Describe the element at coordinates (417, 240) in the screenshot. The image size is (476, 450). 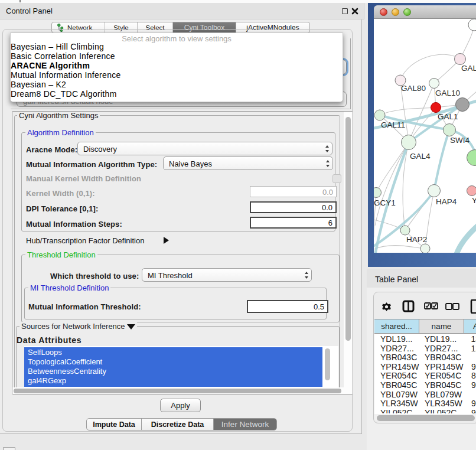
I see `svg-text: HAP2` at that location.